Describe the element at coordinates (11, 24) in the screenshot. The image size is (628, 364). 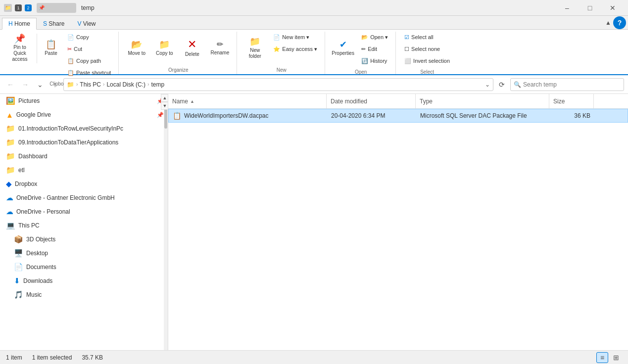
I see `tab-home-icon: H` at that location.